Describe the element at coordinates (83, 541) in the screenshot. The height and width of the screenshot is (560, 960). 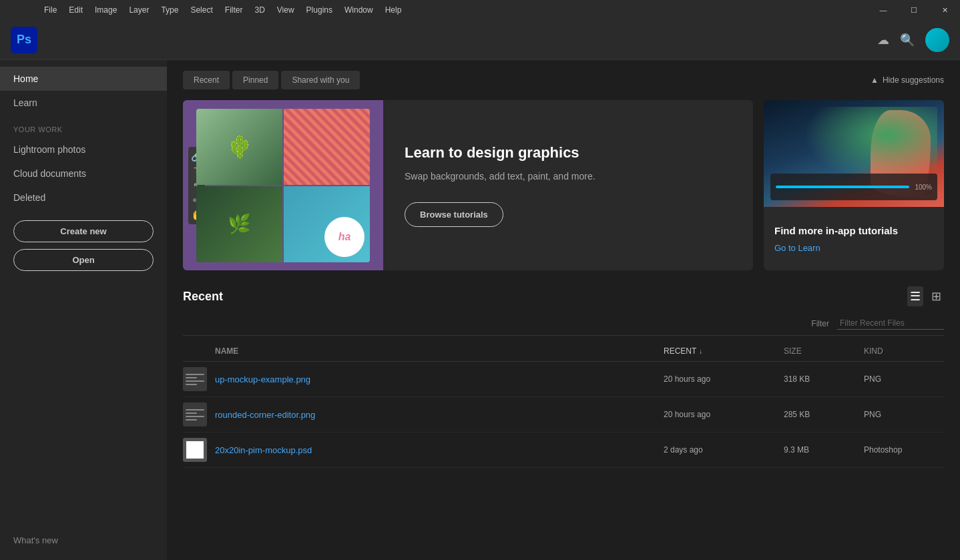
I see `sidebar-bottom: What's new` at that location.